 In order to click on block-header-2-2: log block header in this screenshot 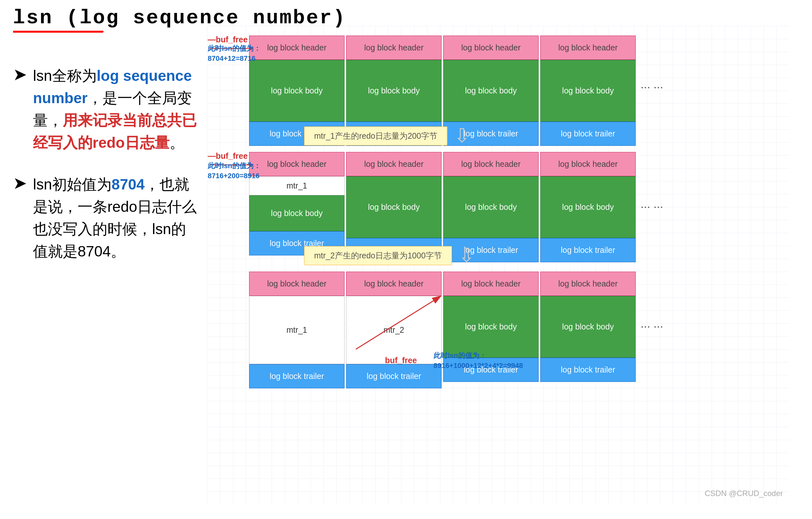, I will do `click(394, 164)`.